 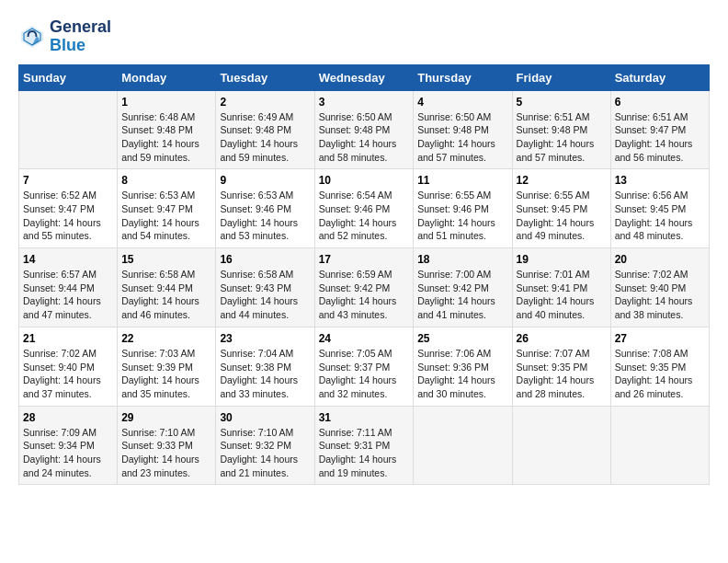 What do you see at coordinates (660, 215) in the screenshot?
I see `day-info: Sunrise: 6:56 AM Sunset: 9:45 PM Dayligh…` at bounding box center [660, 215].